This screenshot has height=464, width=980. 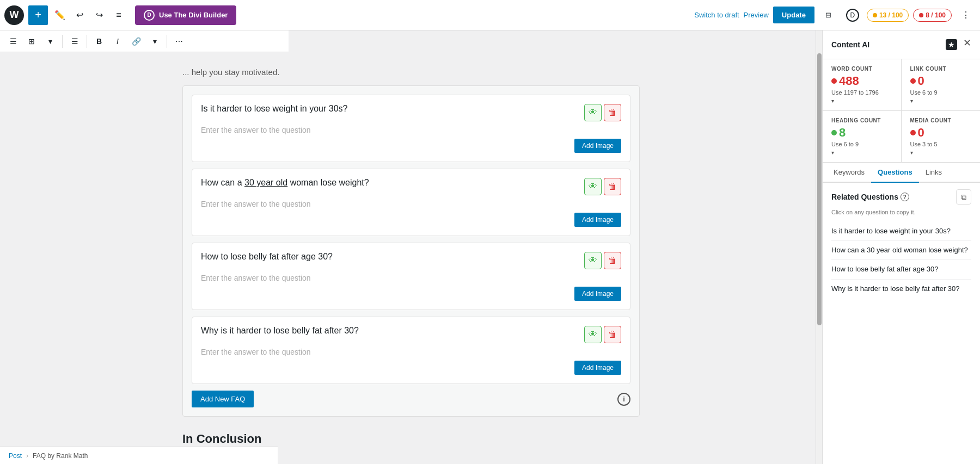 I want to click on divi-circle-button: D, so click(x=853, y=15).